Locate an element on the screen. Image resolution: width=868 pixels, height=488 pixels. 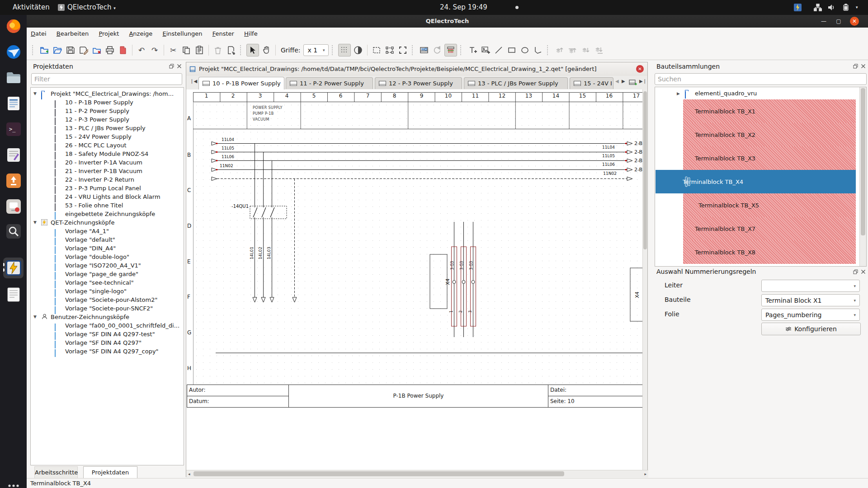
tree-template-item: Vorlage "default" is located at coordinates (107, 239).